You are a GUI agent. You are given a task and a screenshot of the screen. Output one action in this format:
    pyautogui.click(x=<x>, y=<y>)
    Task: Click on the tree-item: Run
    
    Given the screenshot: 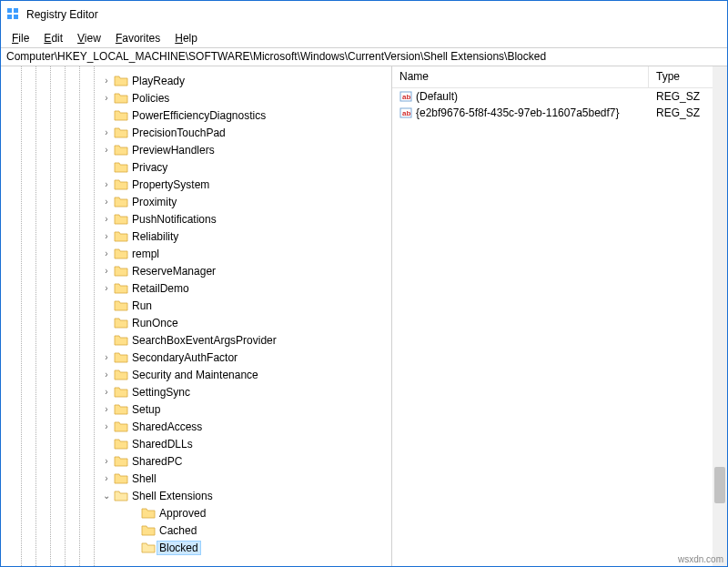 What is the action you would take?
    pyautogui.click(x=197, y=306)
    